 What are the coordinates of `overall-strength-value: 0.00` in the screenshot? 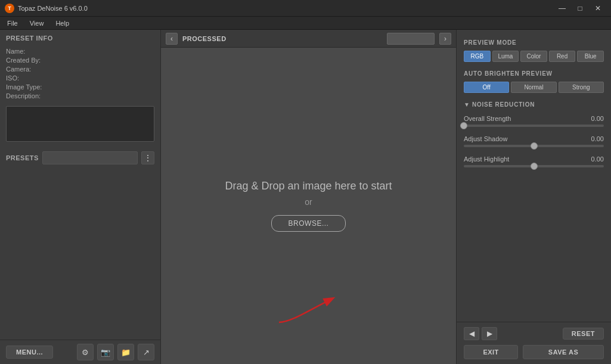 It's located at (595, 119).